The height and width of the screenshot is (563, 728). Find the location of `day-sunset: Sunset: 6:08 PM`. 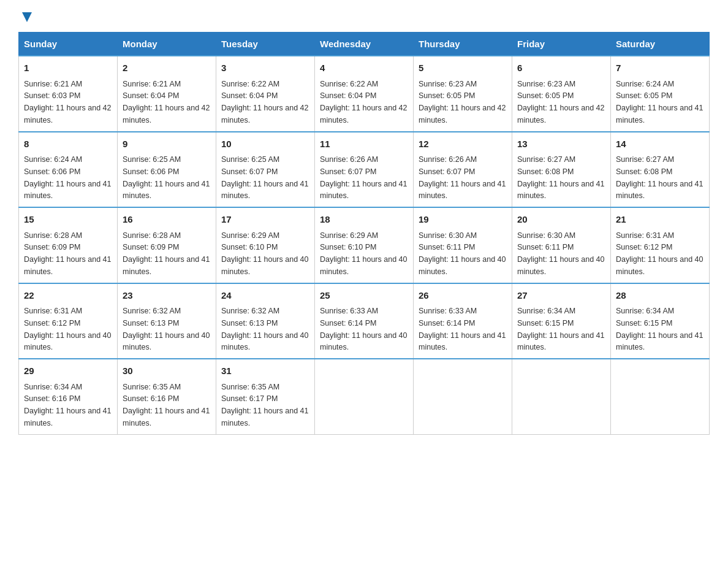

day-sunset: Sunset: 6:08 PM is located at coordinates (545, 172).